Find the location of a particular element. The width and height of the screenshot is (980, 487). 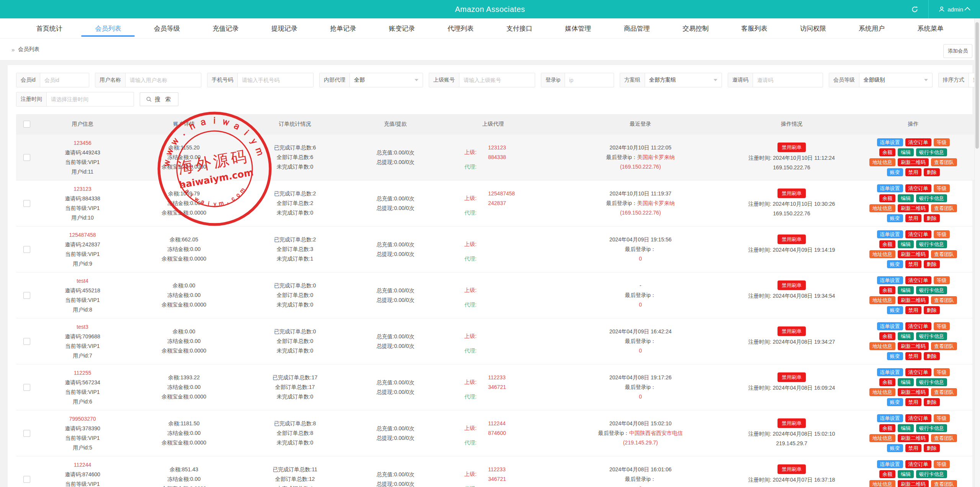

user-menu: admin is located at coordinates (954, 9).